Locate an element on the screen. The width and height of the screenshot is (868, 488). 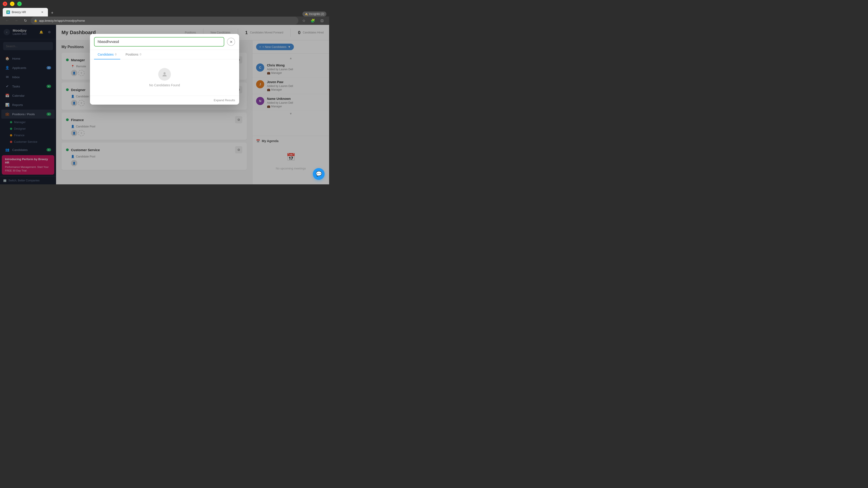
forward-button: → is located at coordinates (16, 21).